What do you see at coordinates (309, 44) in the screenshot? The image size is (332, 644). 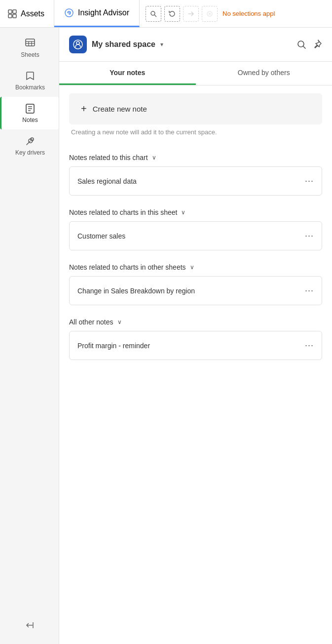 I see `space-actions` at bounding box center [309, 44].